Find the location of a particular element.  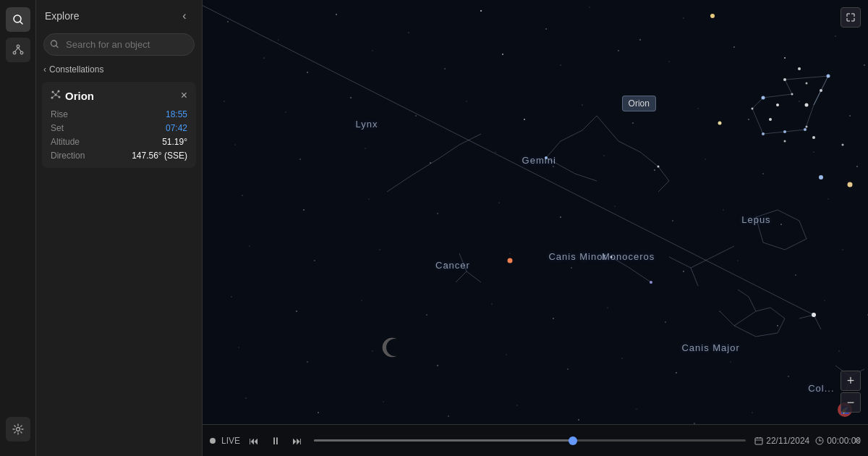

zoom-out-btn: − is located at coordinates (851, 402).